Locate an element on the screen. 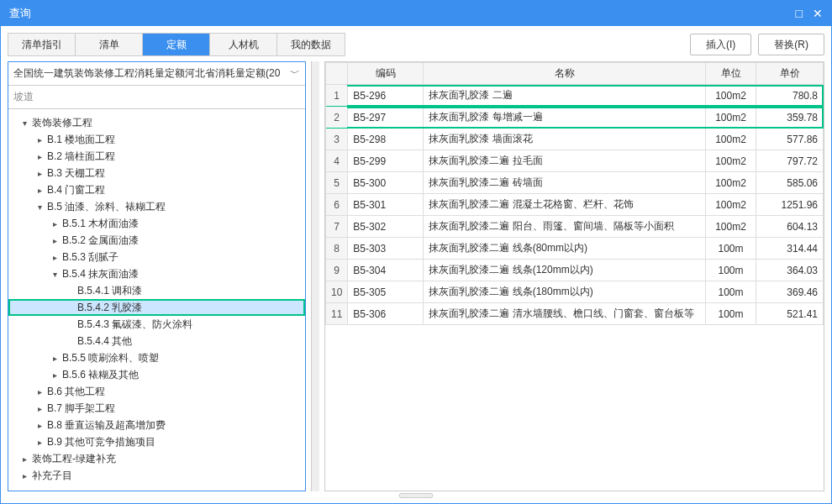 This screenshot has height=504, width=832. tree-node: ▸B.2 墙柱面工程 is located at coordinates (156, 156).